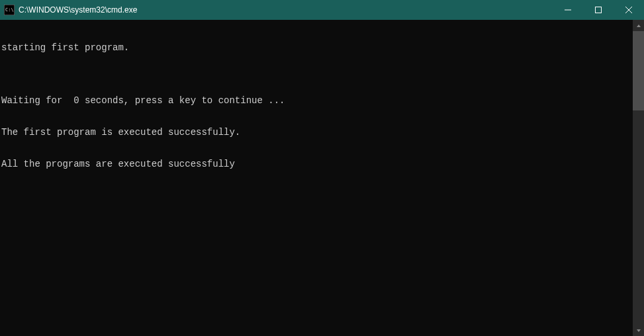 This screenshot has height=336, width=644. Describe the element at coordinates (638, 71) in the screenshot. I see `scrollbar-thumb` at that location.